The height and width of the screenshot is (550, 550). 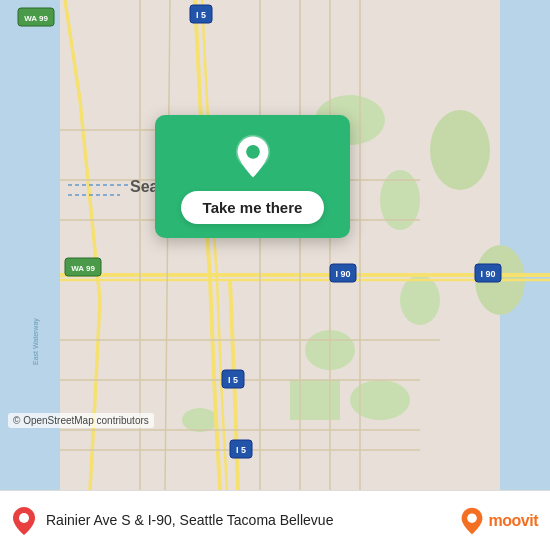 I want to click on svg-text: East Waterway, so click(x=36, y=342).